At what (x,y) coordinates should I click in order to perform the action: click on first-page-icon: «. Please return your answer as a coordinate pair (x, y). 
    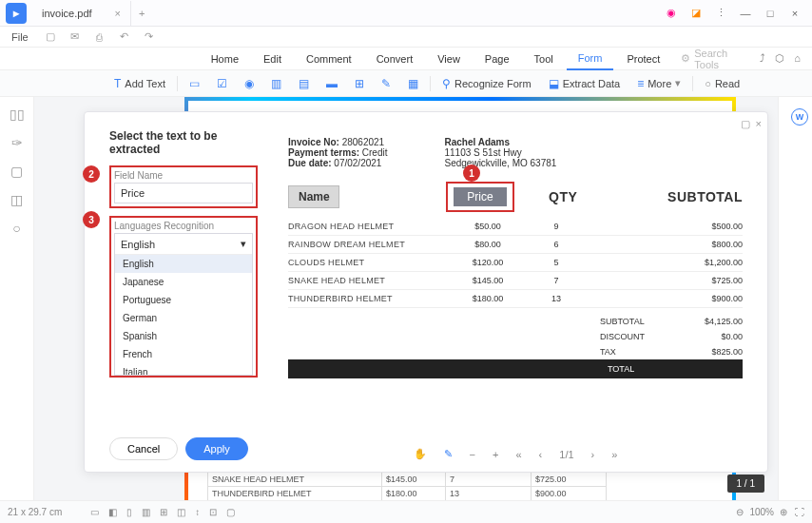
    Looking at the image, I should click on (518, 455).